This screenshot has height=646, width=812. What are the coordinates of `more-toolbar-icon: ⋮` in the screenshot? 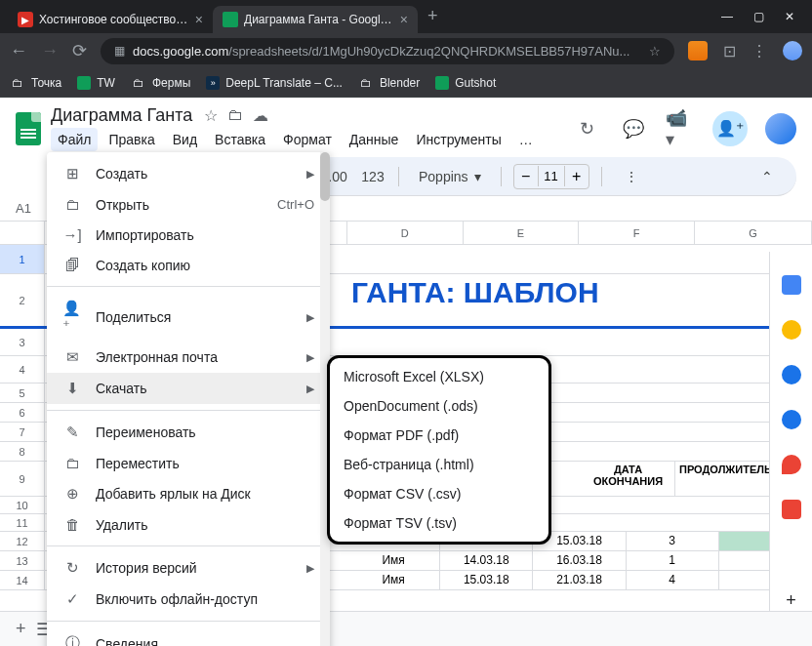 It's located at (631, 177).